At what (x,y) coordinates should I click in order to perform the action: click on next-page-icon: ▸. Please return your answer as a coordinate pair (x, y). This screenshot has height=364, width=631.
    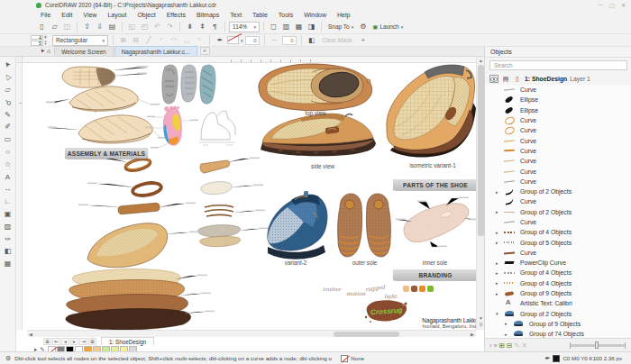
    Looking at the image, I should click on (74, 341).